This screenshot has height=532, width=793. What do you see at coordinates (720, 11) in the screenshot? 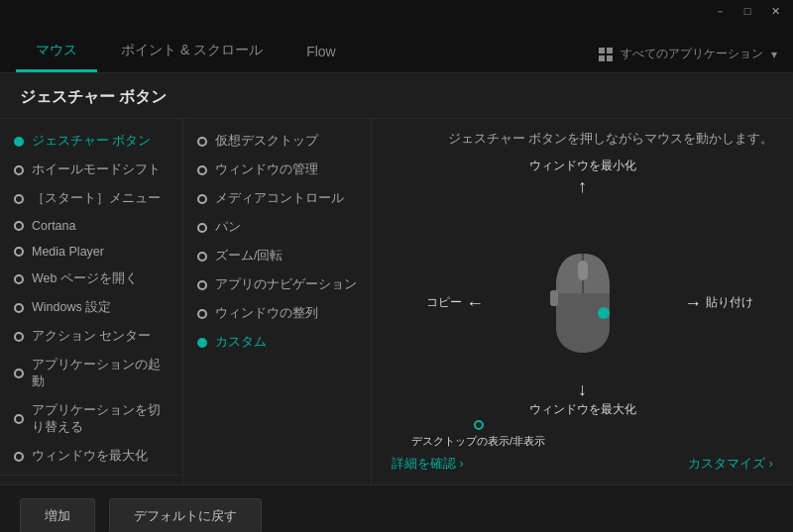
I see `minimize-button: －` at bounding box center [720, 11].